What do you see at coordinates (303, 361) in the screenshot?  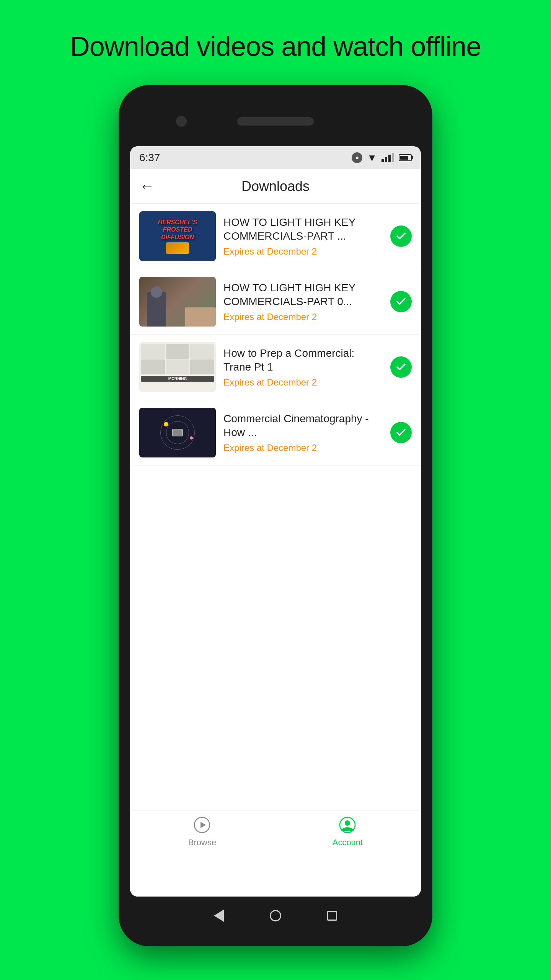 I see `video-title-3: How to Prep a Commercial: Trane Pt 1` at bounding box center [303, 361].